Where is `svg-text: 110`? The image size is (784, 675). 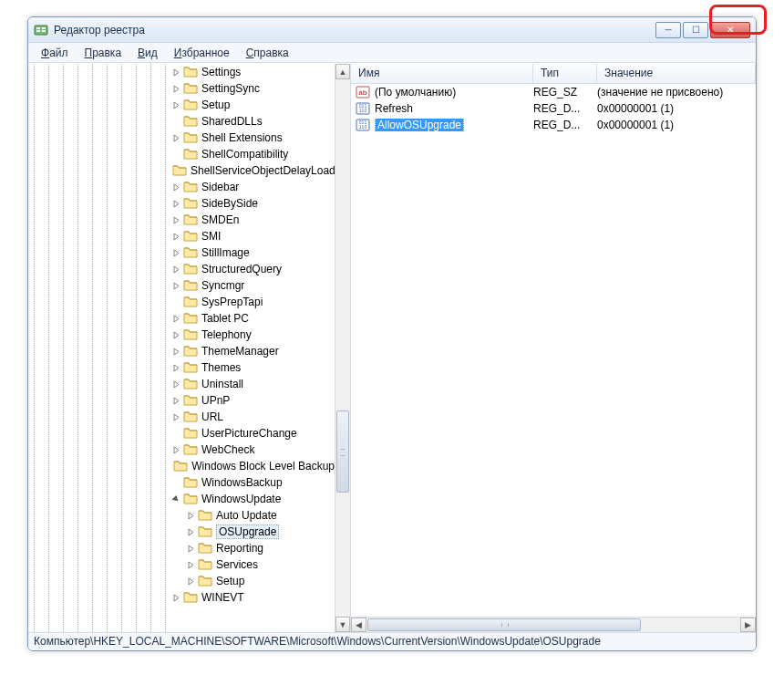
svg-text: 110 is located at coordinates (363, 127).